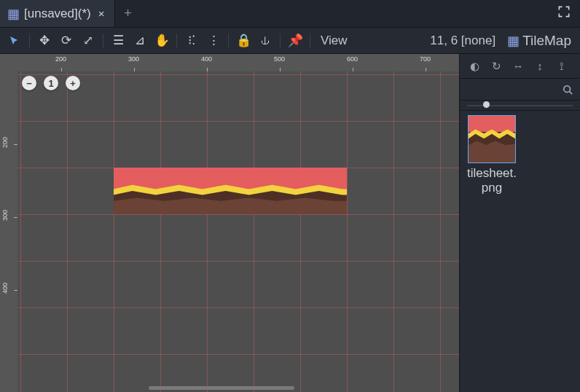  What do you see at coordinates (520, 106) in the screenshot?
I see `thumbnail-size-slider` at bounding box center [520, 106].